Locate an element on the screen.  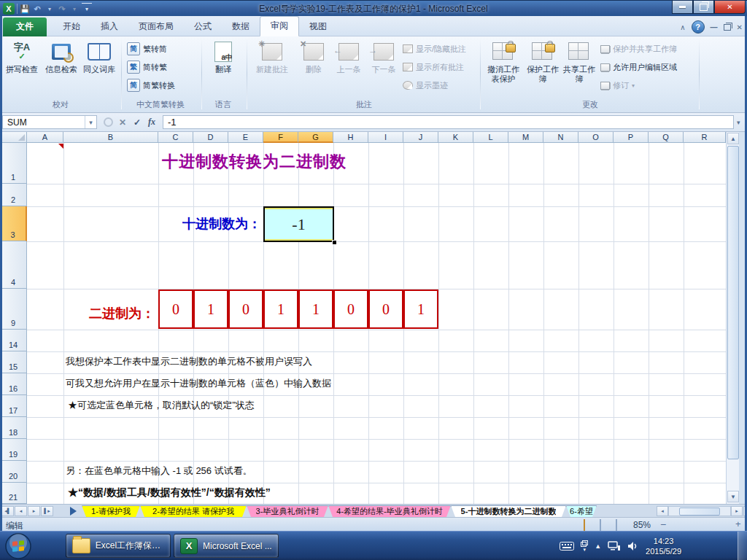
taskbar-app-folder: Excel工作簿保护... is located at coordinates (118, 545).